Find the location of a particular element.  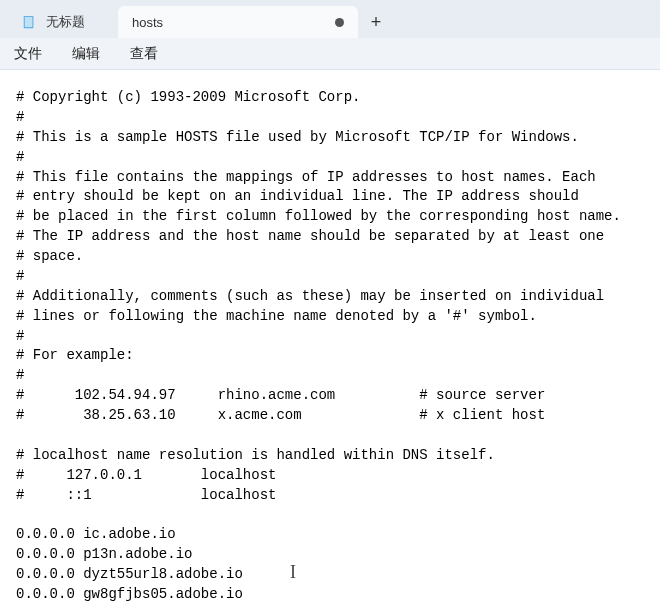

modified-indicator-icon is located at coordinates (340, 22).